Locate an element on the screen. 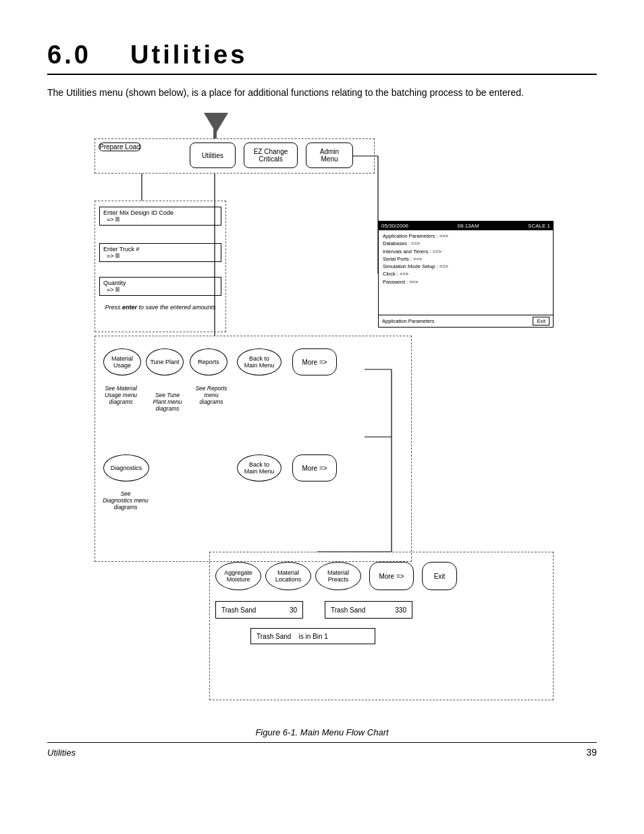  screen-exit-btn: Exit is located at coordinates (541, 321).